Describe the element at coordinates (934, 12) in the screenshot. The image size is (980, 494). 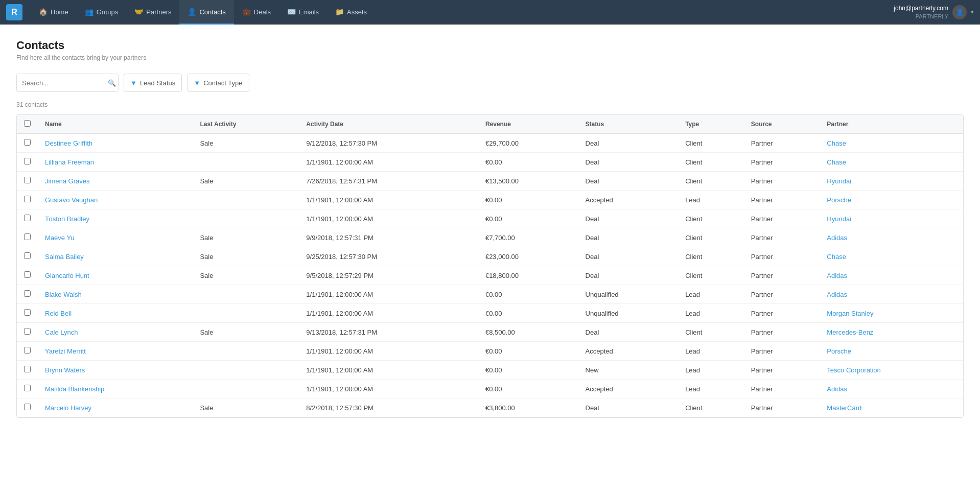
I see `nav-user: john@partnerly.com PARTNERLY 👤 ▾` at that location.